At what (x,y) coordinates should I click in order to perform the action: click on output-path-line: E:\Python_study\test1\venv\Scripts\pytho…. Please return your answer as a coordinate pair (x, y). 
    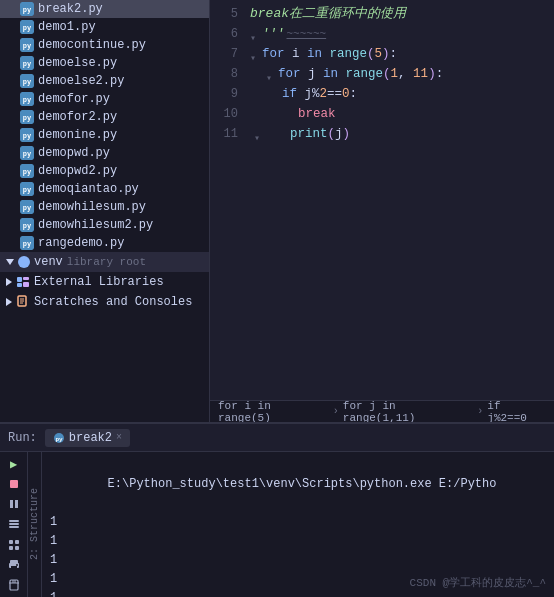
    Looking at the image, I should click on (298, 484).